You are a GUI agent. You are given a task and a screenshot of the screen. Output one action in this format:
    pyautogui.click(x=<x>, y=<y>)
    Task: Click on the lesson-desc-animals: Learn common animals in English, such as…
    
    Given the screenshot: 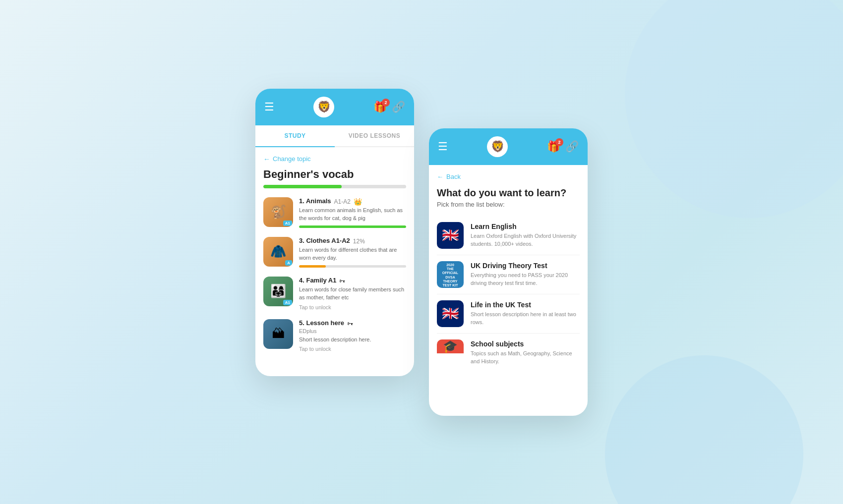 What is the action you would take?
    pyautogui.click(x=353, y=214)
    